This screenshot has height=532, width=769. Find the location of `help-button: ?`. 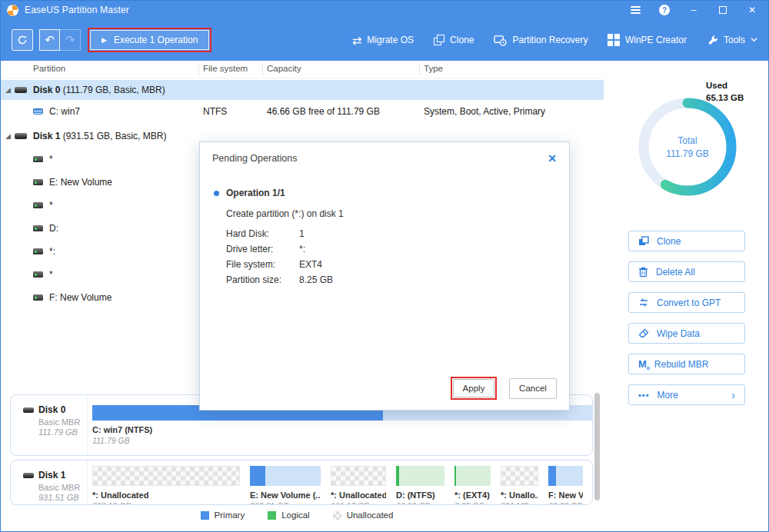

help-button: ? is located at coordinates (664, 10).